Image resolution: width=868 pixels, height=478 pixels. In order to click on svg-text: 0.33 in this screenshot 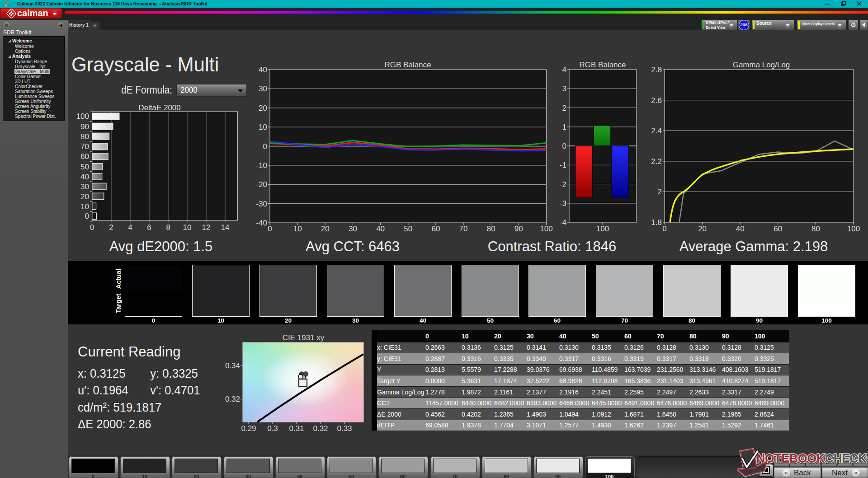, I will do `click(344, 428)`.